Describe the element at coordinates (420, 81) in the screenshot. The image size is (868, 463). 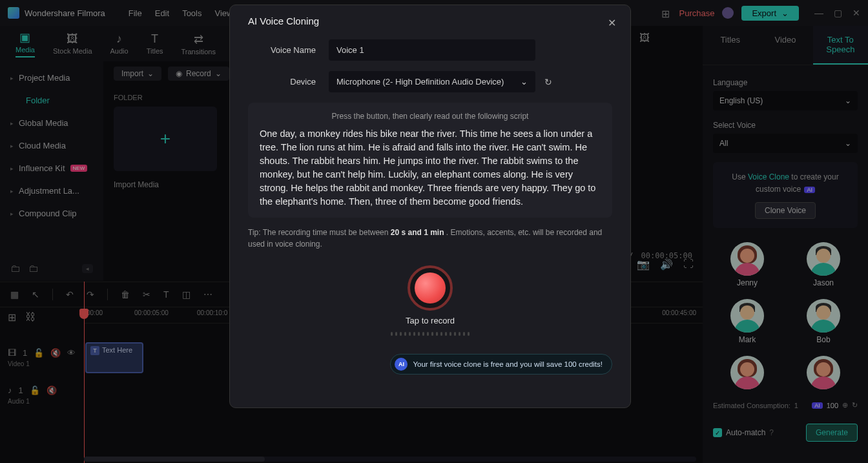
I see `device-value: Microphone (2- High Definition Audio Dev…` at that location.